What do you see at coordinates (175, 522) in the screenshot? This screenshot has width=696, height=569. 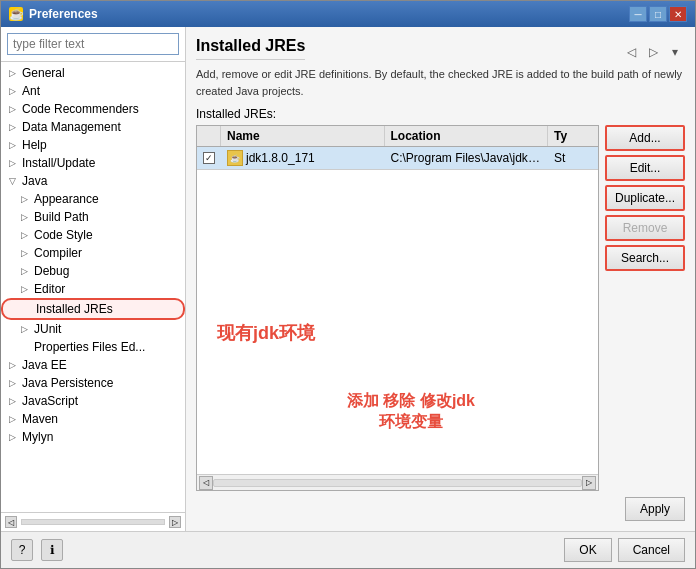 I see `scroll-right-button: ▷` at bounding box center [175, 522].